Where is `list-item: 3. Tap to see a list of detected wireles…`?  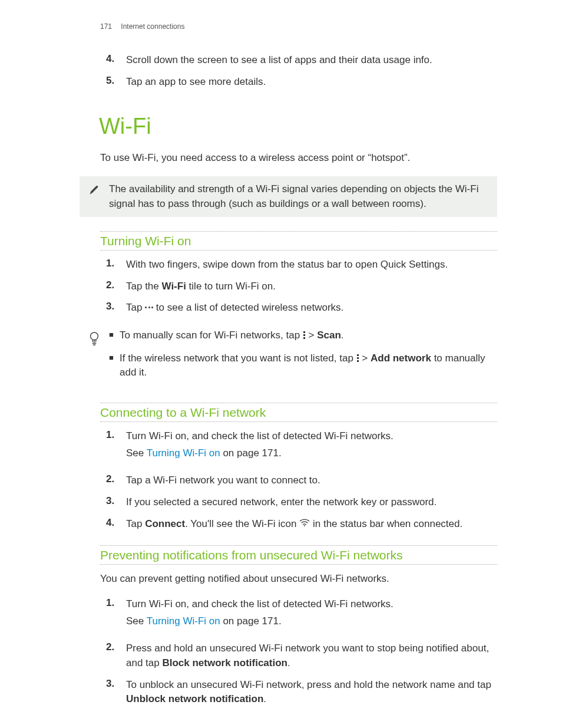
list-item: 3. Tap to see a list of detected wireles… is located at coordinates (302, 308).